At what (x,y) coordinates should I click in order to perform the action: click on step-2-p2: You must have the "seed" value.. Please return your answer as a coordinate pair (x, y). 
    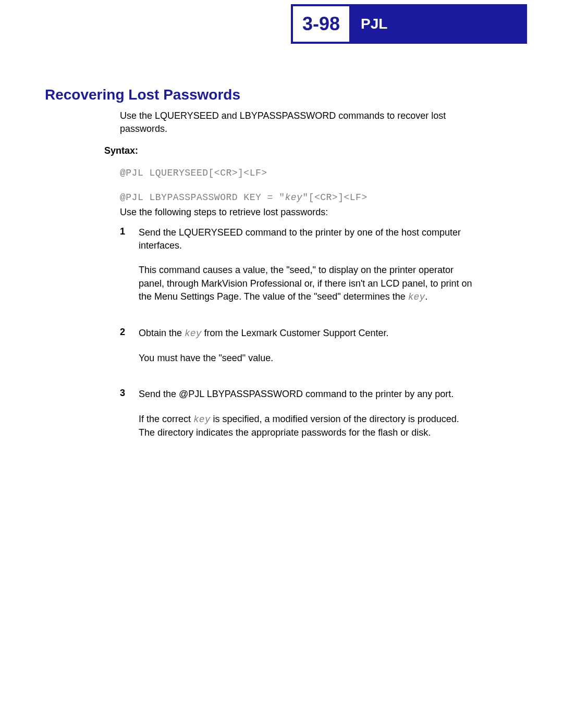
    Looking at the image, I should click on (264, 359).